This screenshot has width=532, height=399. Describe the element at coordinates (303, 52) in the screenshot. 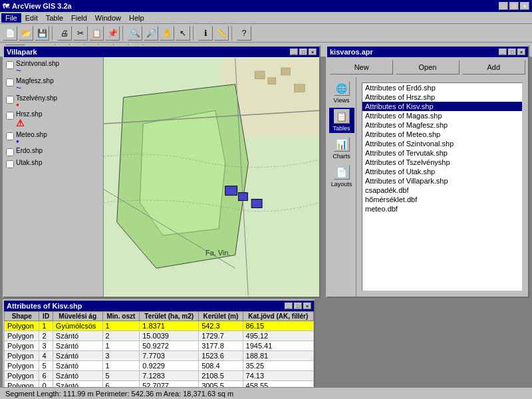

I see `villapark-maximize: □` at that location.